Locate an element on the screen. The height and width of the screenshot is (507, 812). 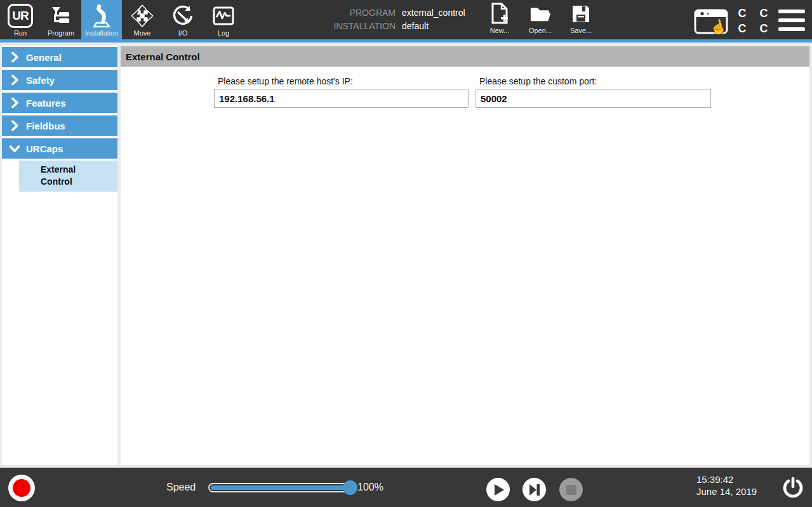
sidebar-item-label: General is located at coordinates (44, 57).